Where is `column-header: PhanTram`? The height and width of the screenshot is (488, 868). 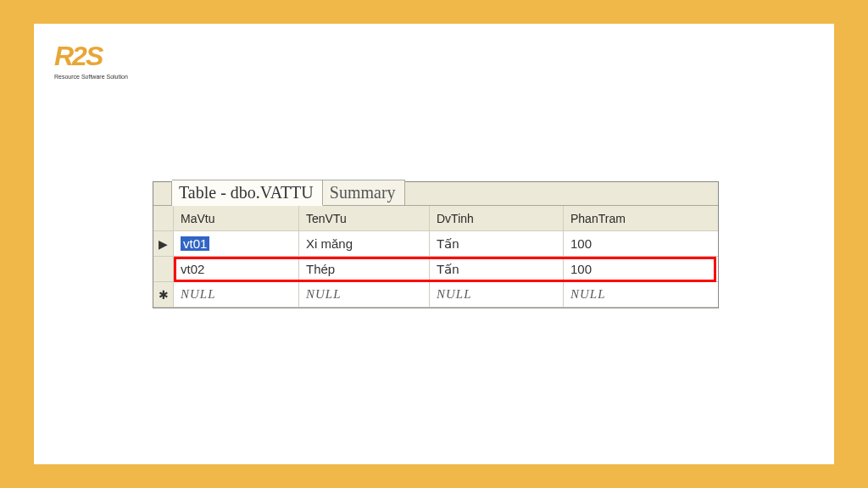 column-header: PhanTram is located at coordinates (641, 219).